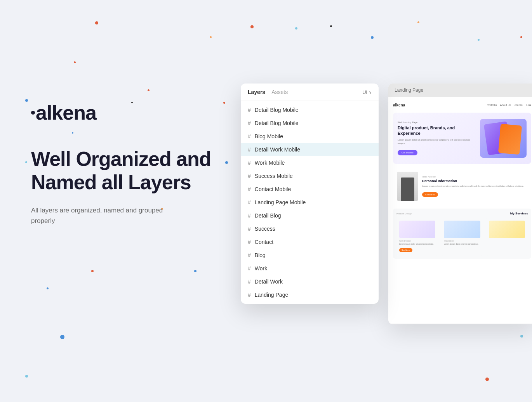  I want to click on preview-section-desc: Lorem ipsum dolor sit amet consectetur a…, so click(475, 186).